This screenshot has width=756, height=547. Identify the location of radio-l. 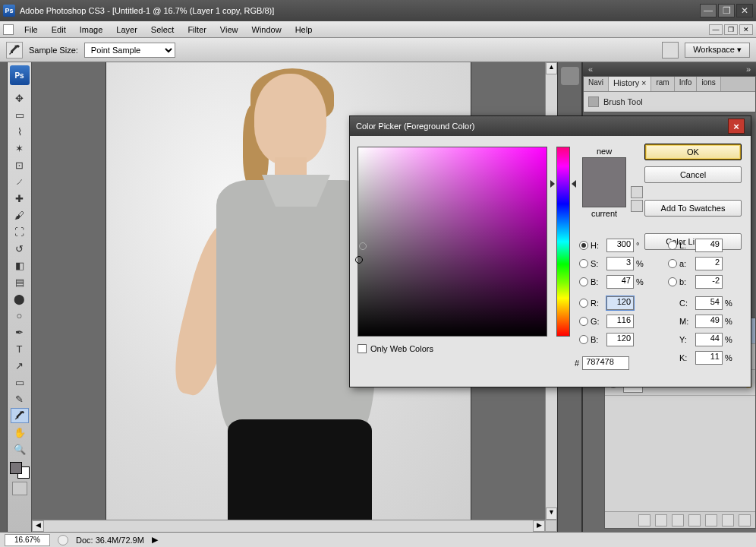
(673, 245).